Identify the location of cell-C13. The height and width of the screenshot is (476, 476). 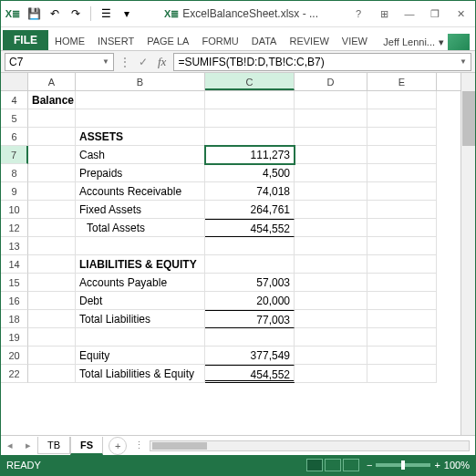
(250, 246).